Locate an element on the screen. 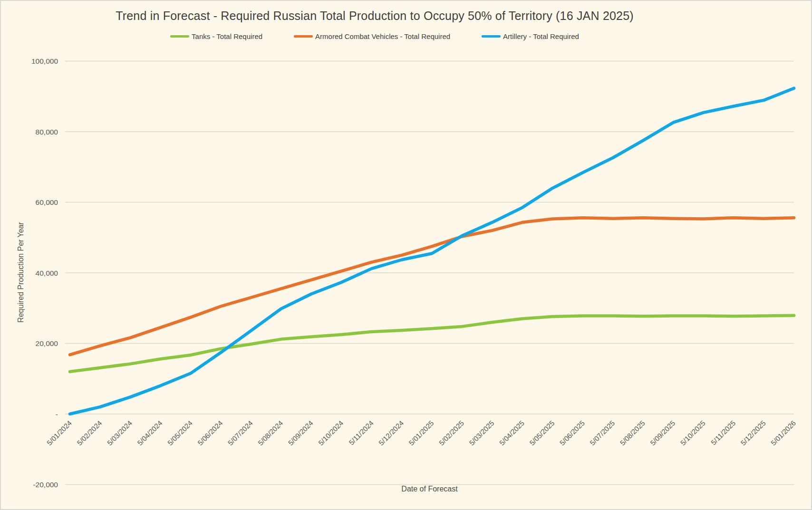 This screenshot has width=812, height=510. x-tick-label: 5/08/2024 is located at coordinates (270, 433).